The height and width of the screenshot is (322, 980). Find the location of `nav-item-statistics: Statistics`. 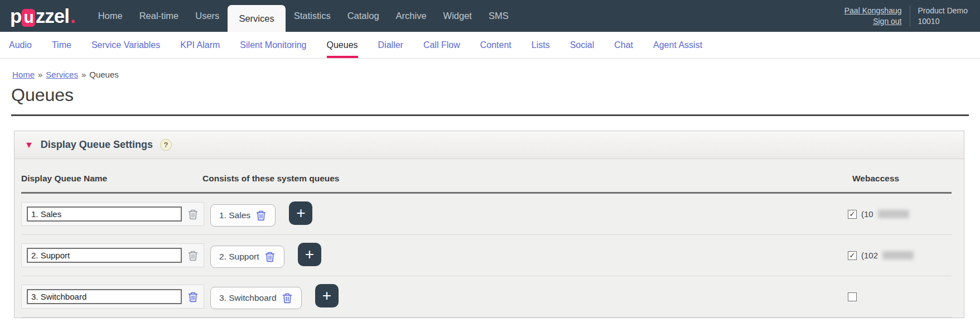

nav-item-statistics: Statistics is located at coordinates (312, 16).